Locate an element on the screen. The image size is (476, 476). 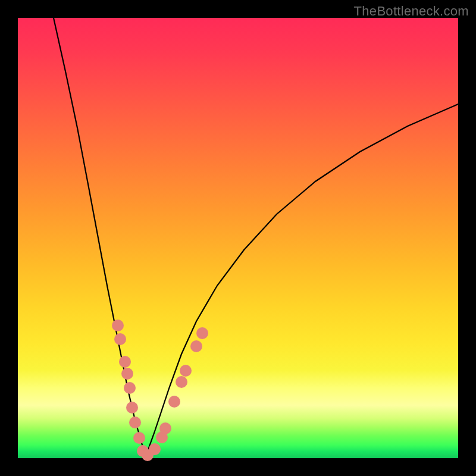
data-beads is located at coordinates (160, 390).